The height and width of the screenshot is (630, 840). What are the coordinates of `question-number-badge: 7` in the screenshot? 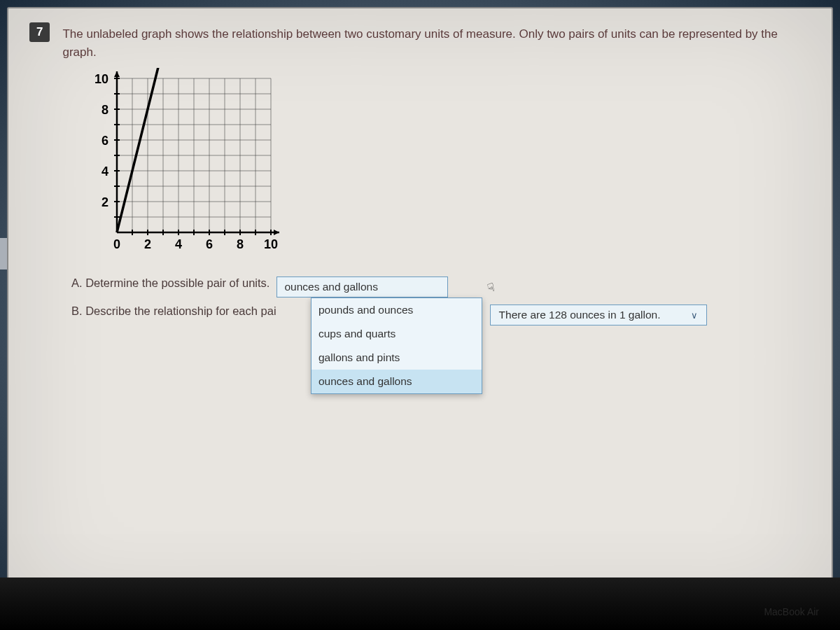 It's located at (39, 32).